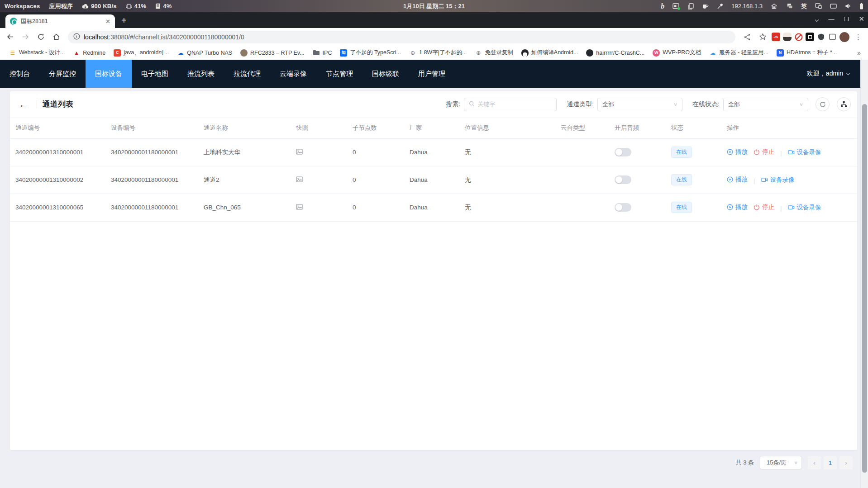  What do you see at coordinates (582, 152) in the screenshot?
I see `cell-ptz-type` at bounding box center [582, 152].